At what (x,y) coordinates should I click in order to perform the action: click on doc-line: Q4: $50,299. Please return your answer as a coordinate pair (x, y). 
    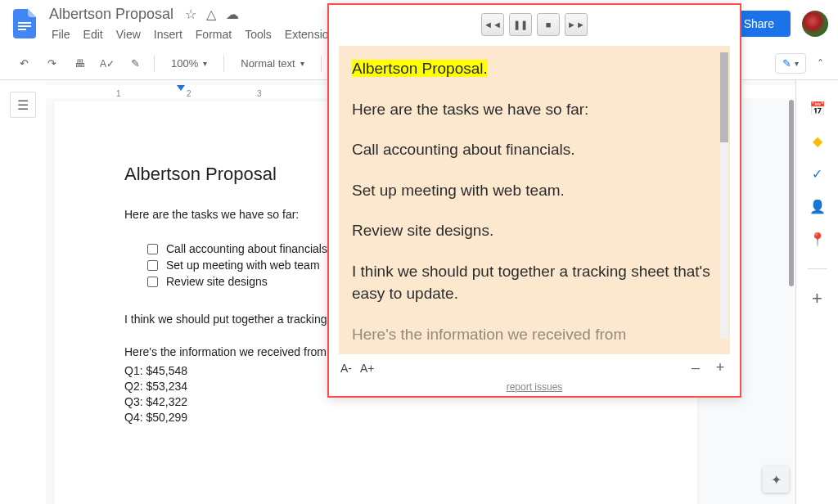
    Looking at the image, I should click on (376, 417).